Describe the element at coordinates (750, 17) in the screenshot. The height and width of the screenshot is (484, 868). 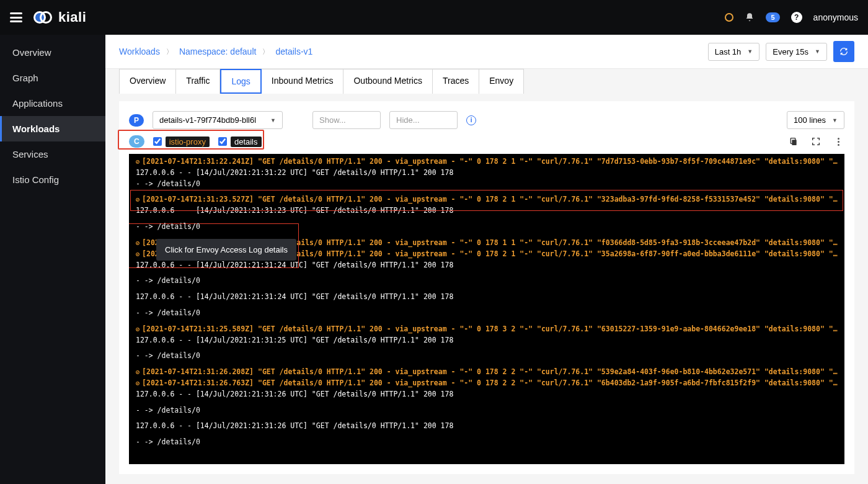
I see `notification-bell-icon` at that location.